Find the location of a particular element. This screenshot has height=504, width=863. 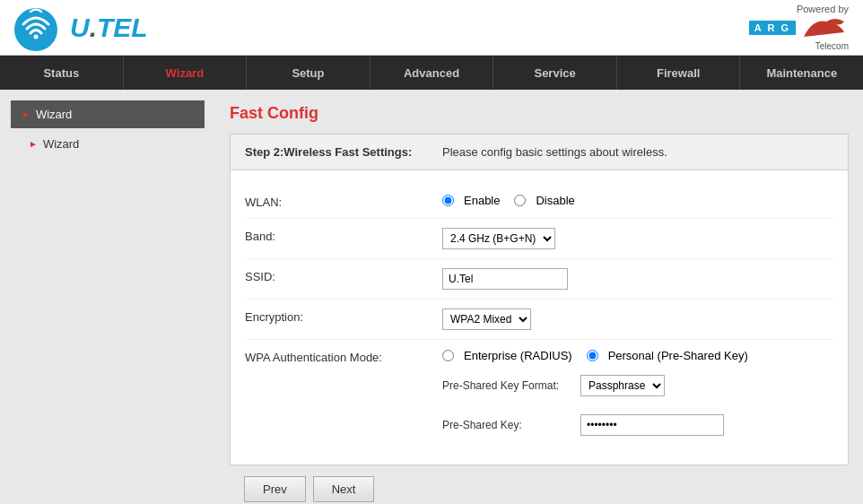

logo-area: U.TEL is located at coordinates (81, 28).